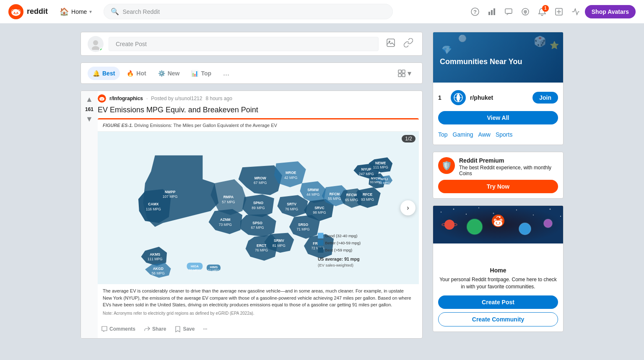  Describe the element at coordinates (408, 44) in the screenshot. I see `link-icon-button` at that location.